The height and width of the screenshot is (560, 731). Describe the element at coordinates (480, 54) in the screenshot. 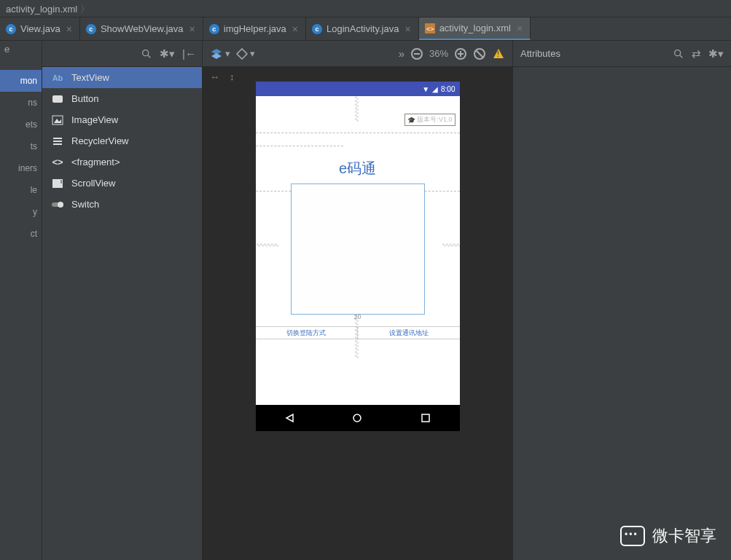

I see `zoom-fit-icon` at that location.